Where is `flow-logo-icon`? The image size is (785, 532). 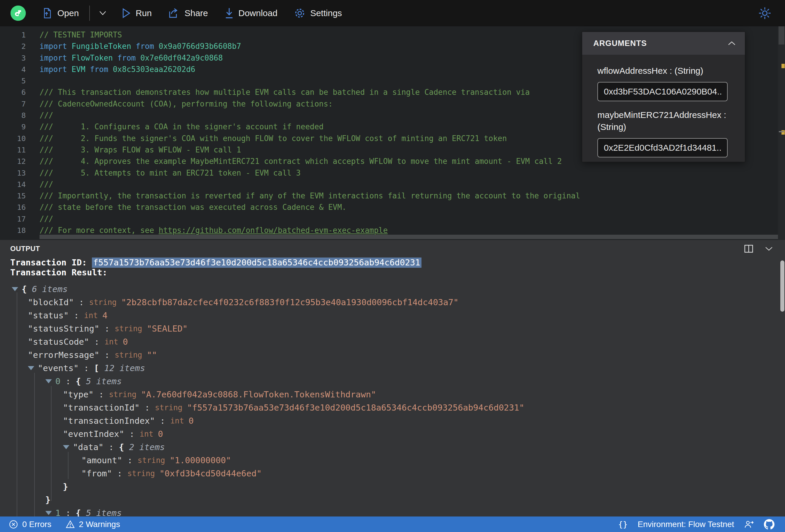
flow-logo-icon is located at coordinates (18, 13).